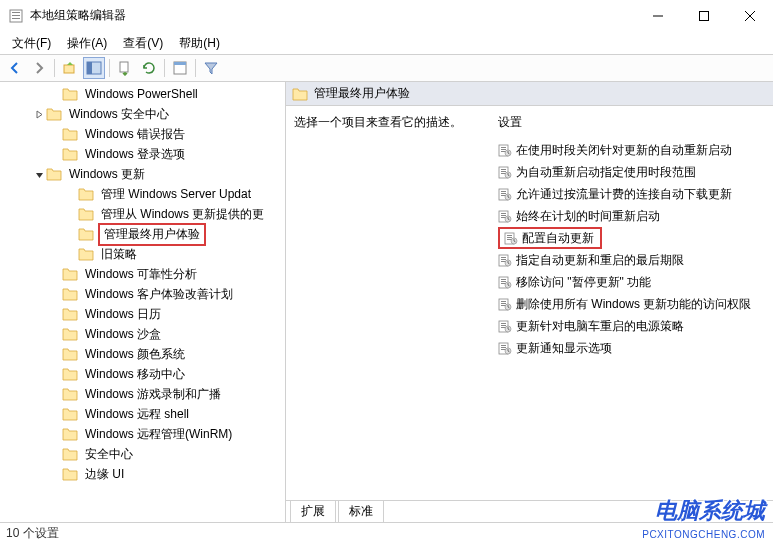 This screenshot has height=544, width=773. Describe the element at coordinates (180, 68) in the screenshot. I see `properties-button` at that location.